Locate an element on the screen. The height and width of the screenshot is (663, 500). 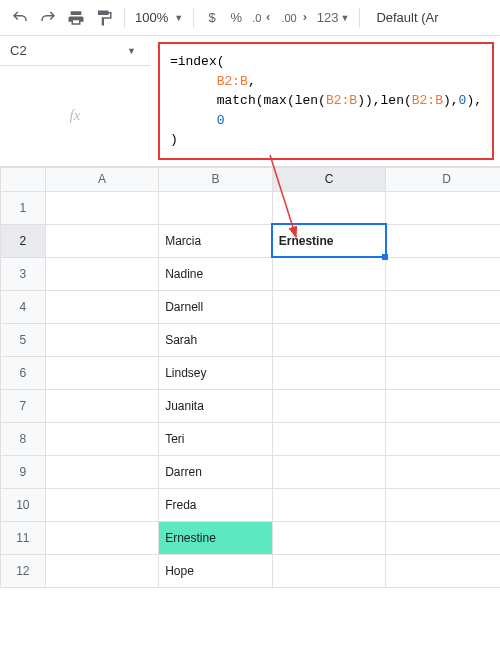
cell-C9 is located at coordinates (329, 472).